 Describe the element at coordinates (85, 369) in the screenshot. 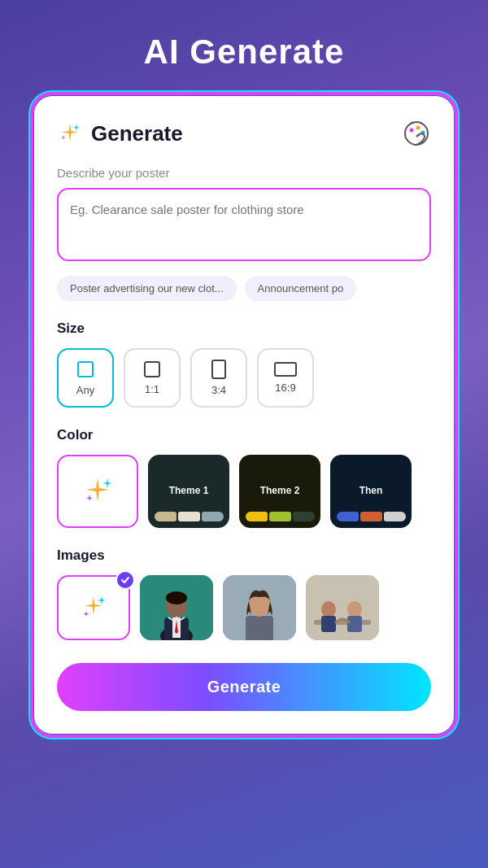

I see `size-any-icon` at that location.